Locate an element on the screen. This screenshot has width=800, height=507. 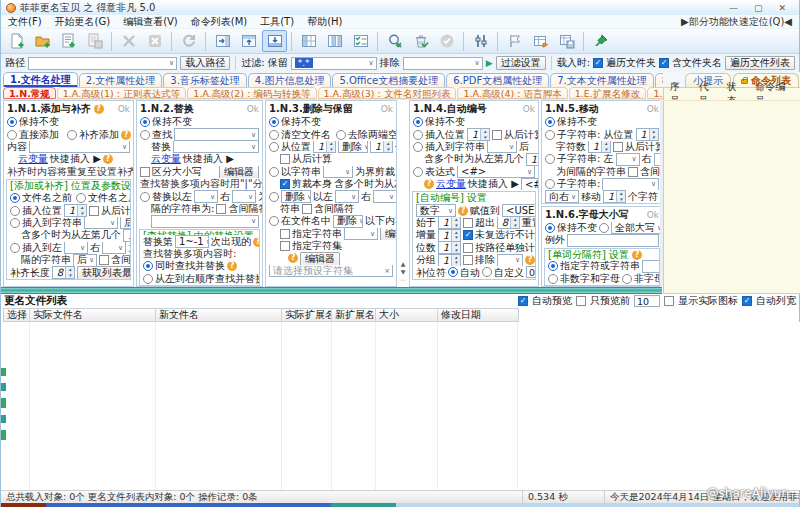
count-spinner: 1▴▾ is located at coordinates (600, 147).